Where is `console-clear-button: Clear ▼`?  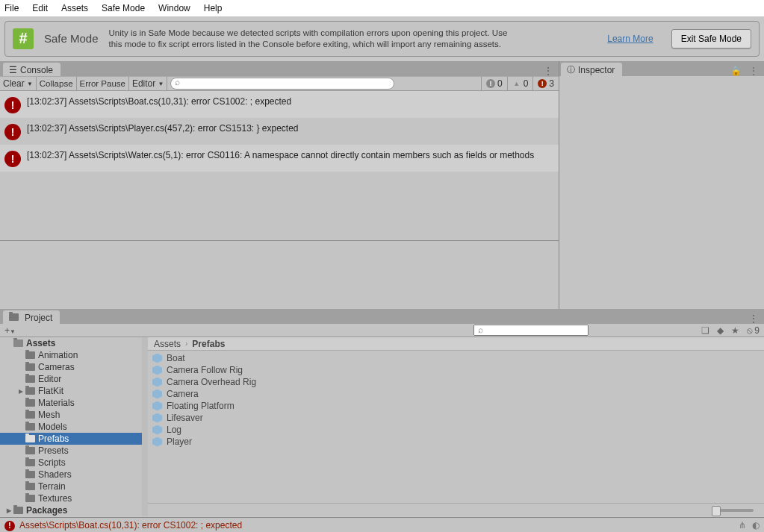
console-clear-button: Clear ▼ is located at coordinates (18, 84).